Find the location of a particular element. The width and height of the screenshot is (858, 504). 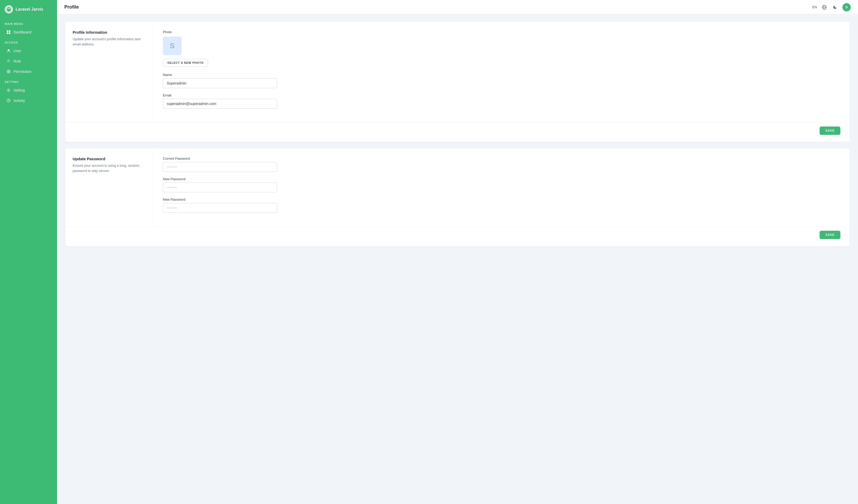

password-form: Current Password New Password New Passwo… is located at coordinates (502, 187).